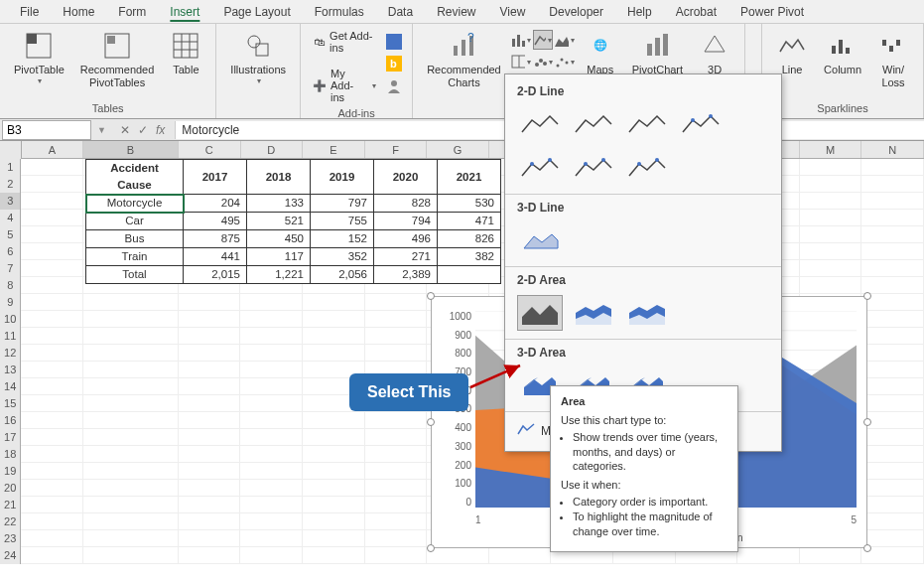 The width and height of the screenshot is (924, 584). Describe the element at coordinates (210, 421) in the screenshot. I see `cell-C16` at that location.